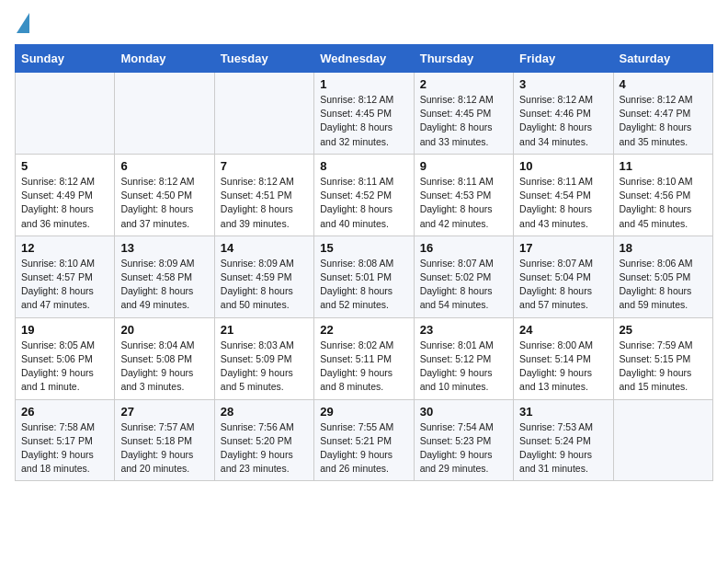 This screenshot has height=563, width=728. I want to click on day-number: 22, so click(364, 329).